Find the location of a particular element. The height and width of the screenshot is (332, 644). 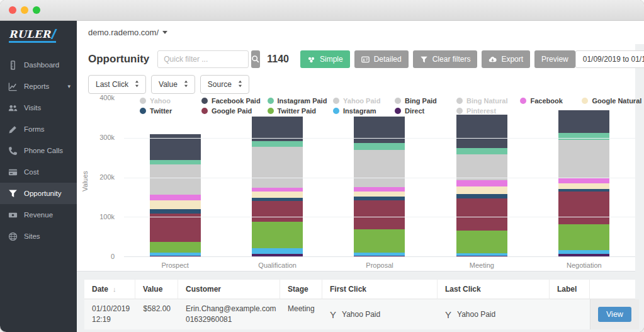

chevron-down-icon: ▾ is located at coordinates (69, 86).